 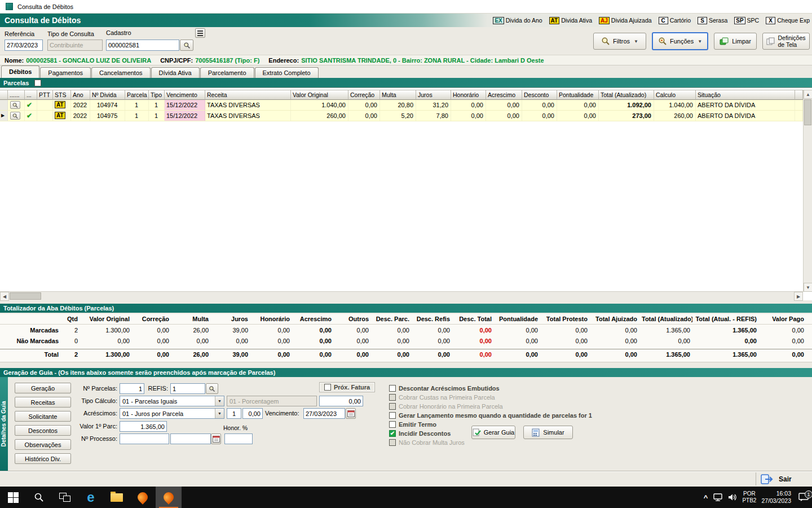 I want to click on grid-header-cell: Juros, so click(x=434, y=95).